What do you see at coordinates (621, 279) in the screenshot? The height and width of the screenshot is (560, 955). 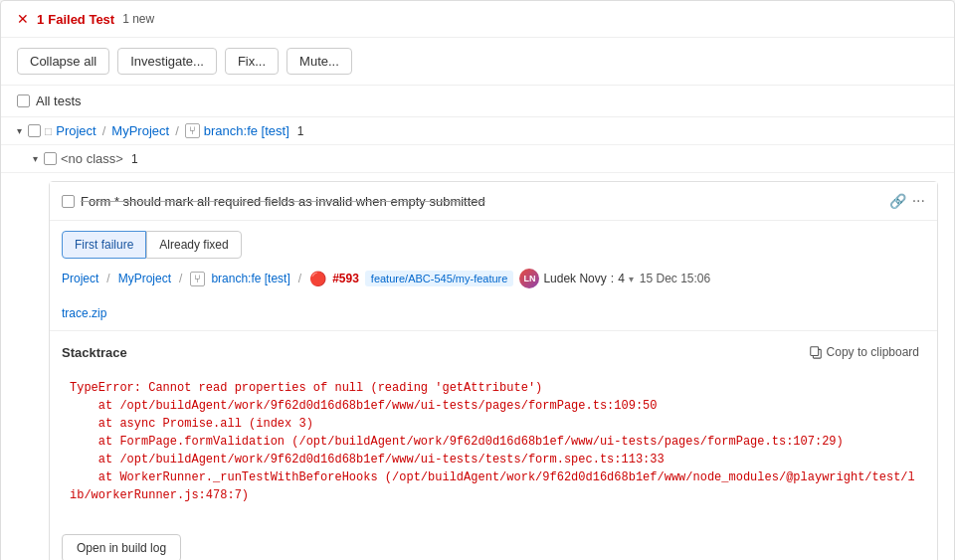 I see `user-count: 4` at bounding box center [621, 279].